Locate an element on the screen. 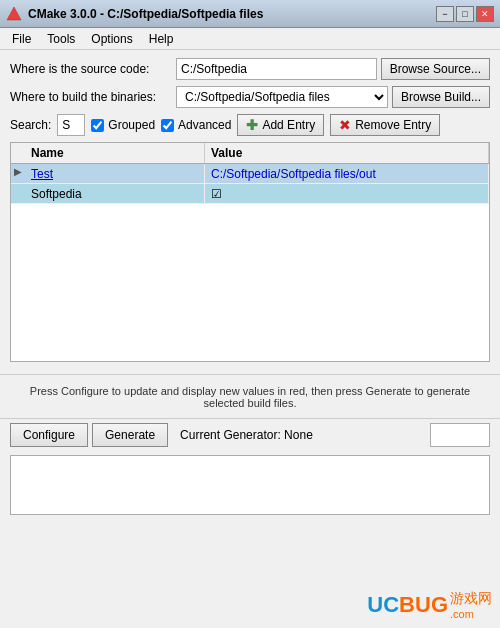 The image size is (500, 628). menu-file: File is located at coordinates (22, 39).